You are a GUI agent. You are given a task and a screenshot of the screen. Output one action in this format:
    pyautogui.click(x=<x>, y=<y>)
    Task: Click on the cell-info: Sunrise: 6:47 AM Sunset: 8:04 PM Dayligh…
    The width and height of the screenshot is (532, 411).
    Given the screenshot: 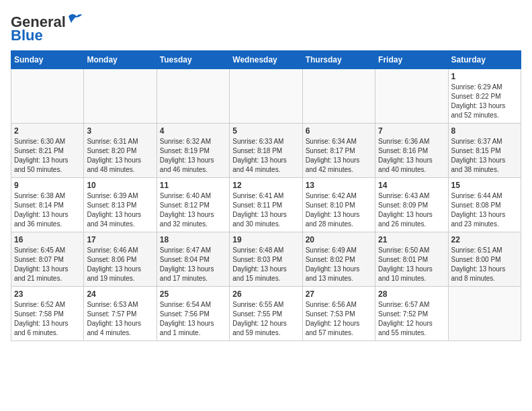 What is the action you would take?
    pyautogui.click(x=193, y=265)
    